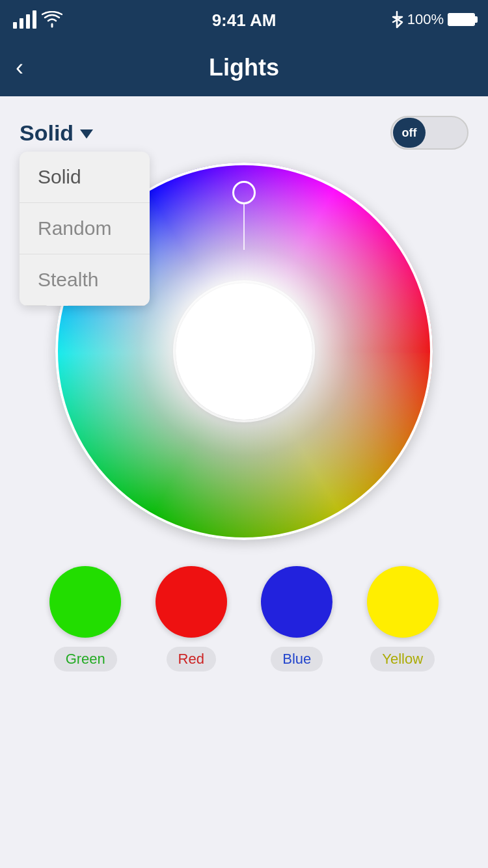 This screenshot has width=488, height=868. What do you see at coordinates (191, 602) in the screenshot?
I see `preset-circle-red` at bounding box center [191, 602].